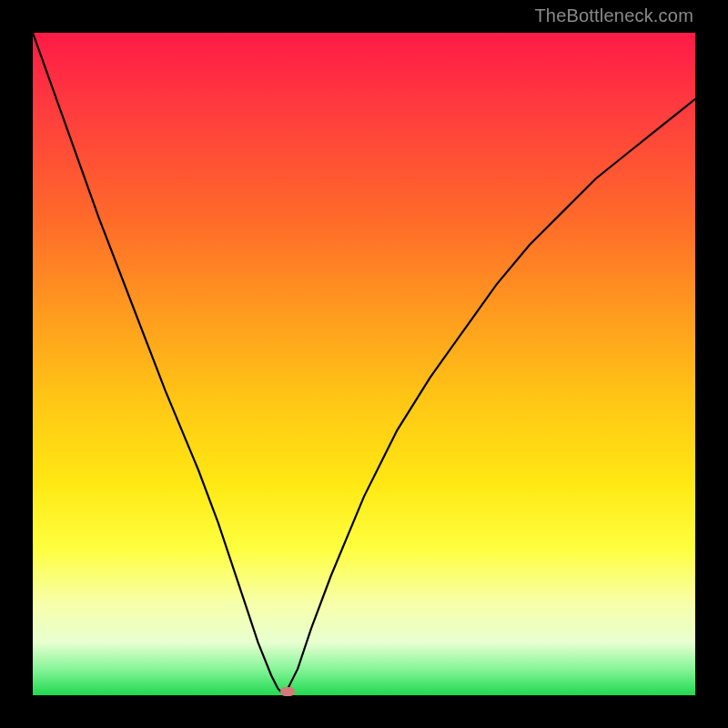 The width and height of the screenshot is (728, 728). I want to click on watermark-text: TheBottleneck.com, so click(613, 16).